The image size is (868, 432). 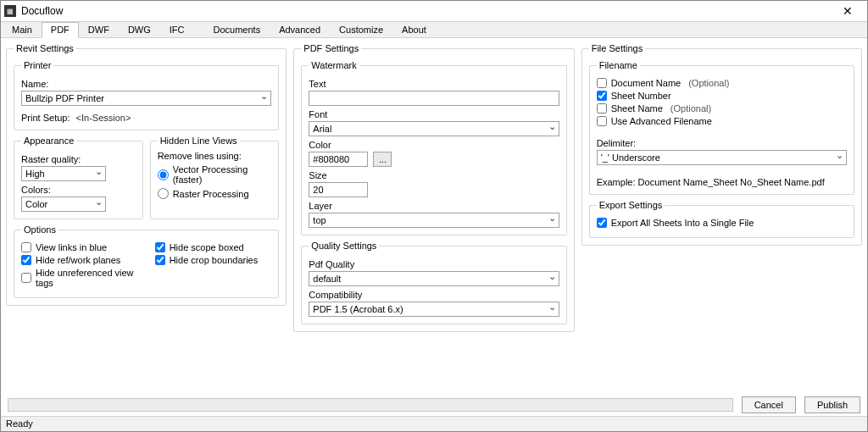 What do you see at coordinates (237, 30) in the screenshot?
I see `tab-documents: Documents` at bounding box center [237, 30].